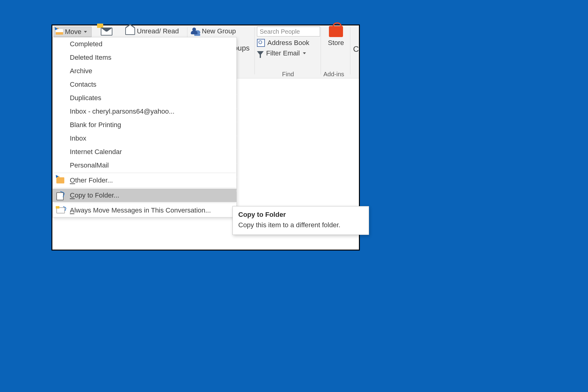 This screenshot has width=588, height=392. I want to click on unread-read-button: Unread/ Read, so click(152, 31).